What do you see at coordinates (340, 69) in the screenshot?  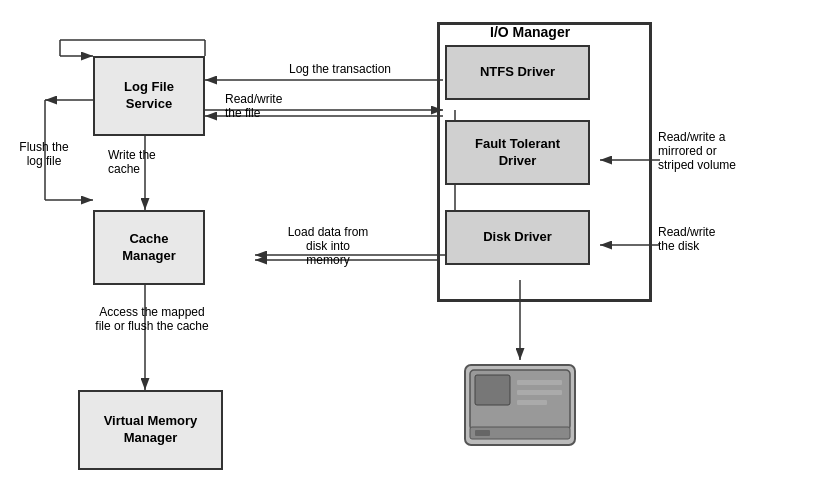 I see `log-transaction-label: Log the transaction` at bounding box center [340, 69].